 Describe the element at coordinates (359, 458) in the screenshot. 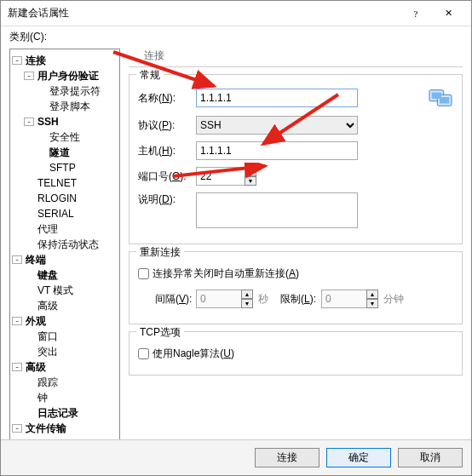

I see `ok-button: 确定` at that location.